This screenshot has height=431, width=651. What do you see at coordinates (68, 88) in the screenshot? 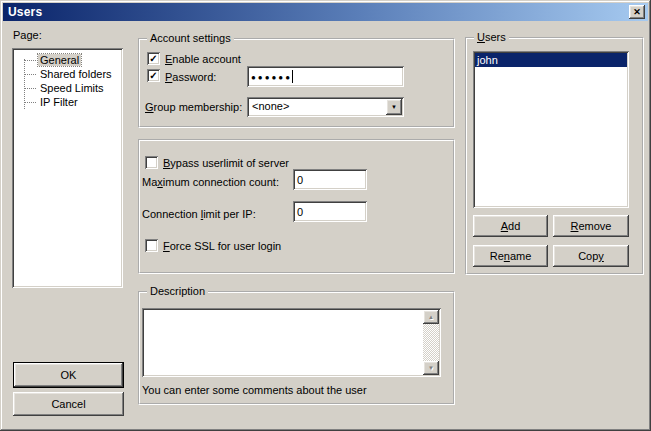
I see `tree-item-speed-limits: Speed Limits` at bounding box center [68, 88].